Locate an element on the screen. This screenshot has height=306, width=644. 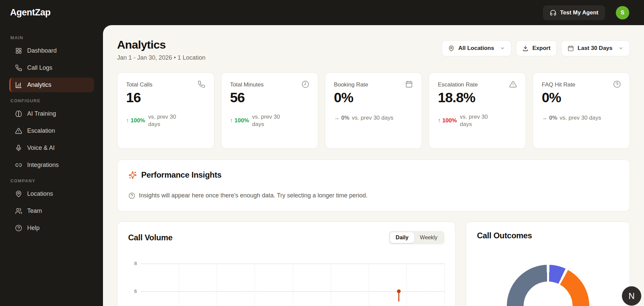
y-tick: 6 is located at coordinates (136, 291).